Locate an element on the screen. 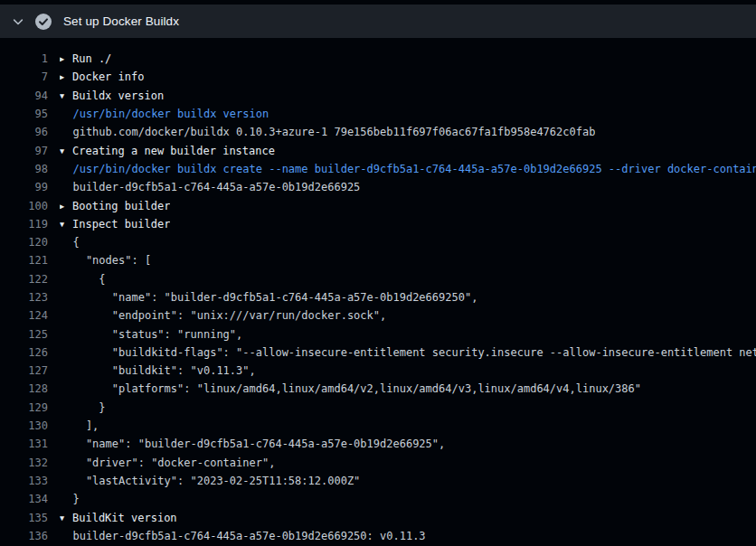 The width and height of the screenshot is (756, 546). log-line: 125 "status": "running", is located at coordinates (378, 334).